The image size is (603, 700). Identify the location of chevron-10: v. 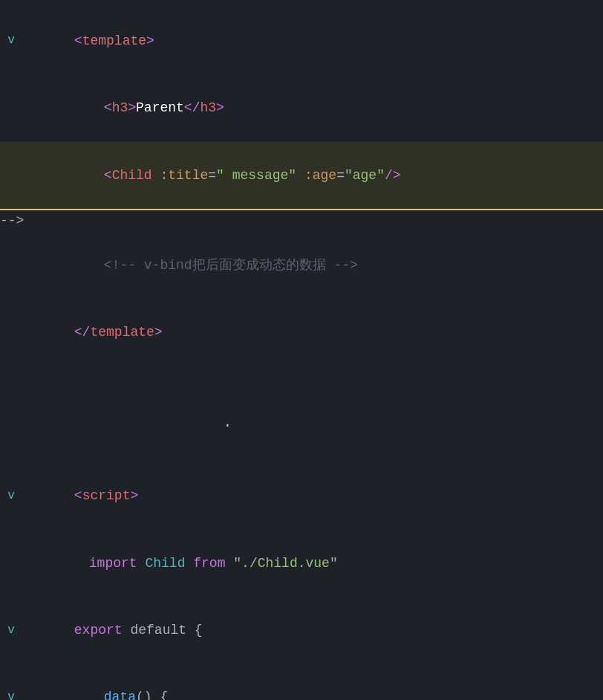
(11, 631).